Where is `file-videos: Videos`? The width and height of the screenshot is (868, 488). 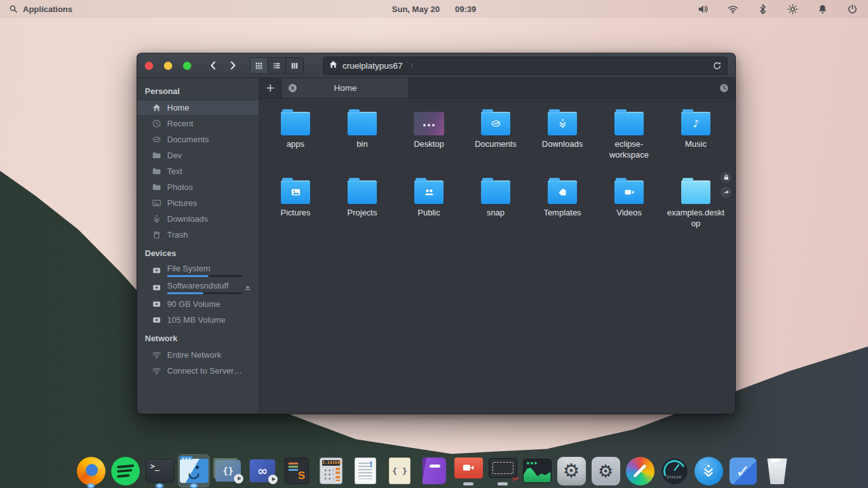
file-videos: Videos is located at coordinates (629, 203).